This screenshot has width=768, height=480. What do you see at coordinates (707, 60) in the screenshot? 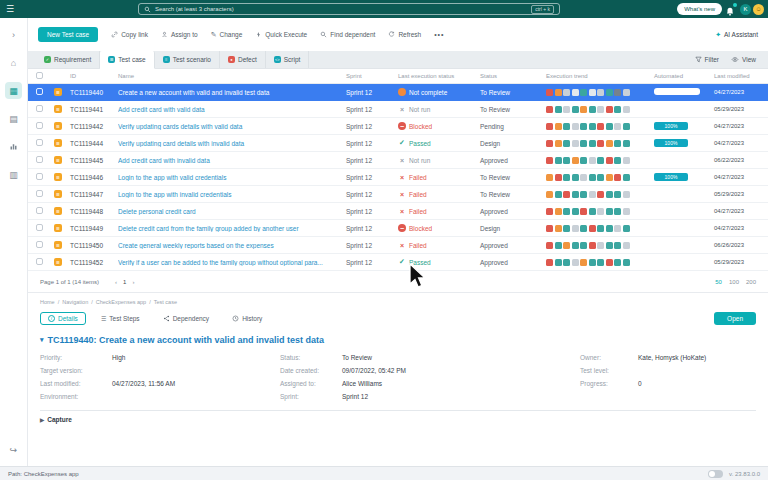
I see `filter-button: Filter` at bounding box center [707, 60].